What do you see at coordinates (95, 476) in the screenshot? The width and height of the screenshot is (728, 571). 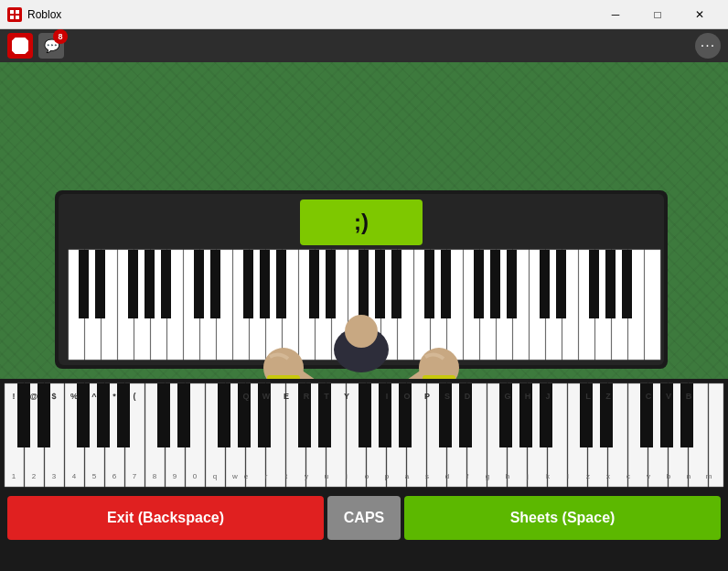 I see `svg-text: 5` at bounding box center [95, 476].